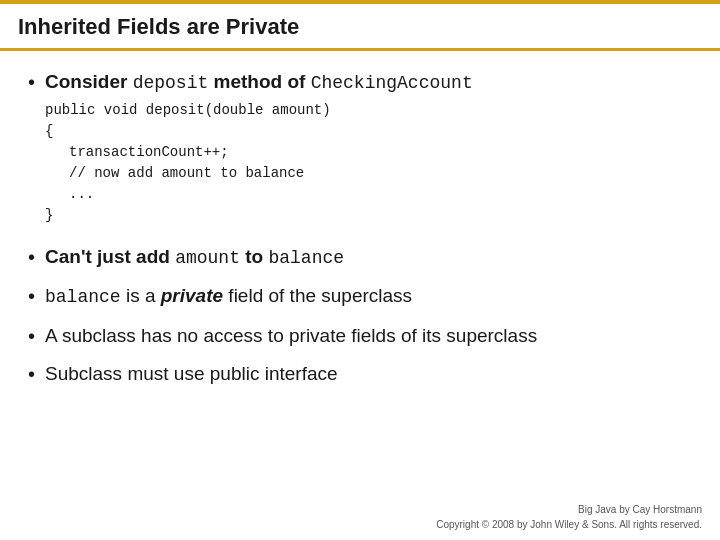 The height and width of the screenshot is (540, 720). I want to click on code-line-3: transactionCount++;, so click(259, 152).